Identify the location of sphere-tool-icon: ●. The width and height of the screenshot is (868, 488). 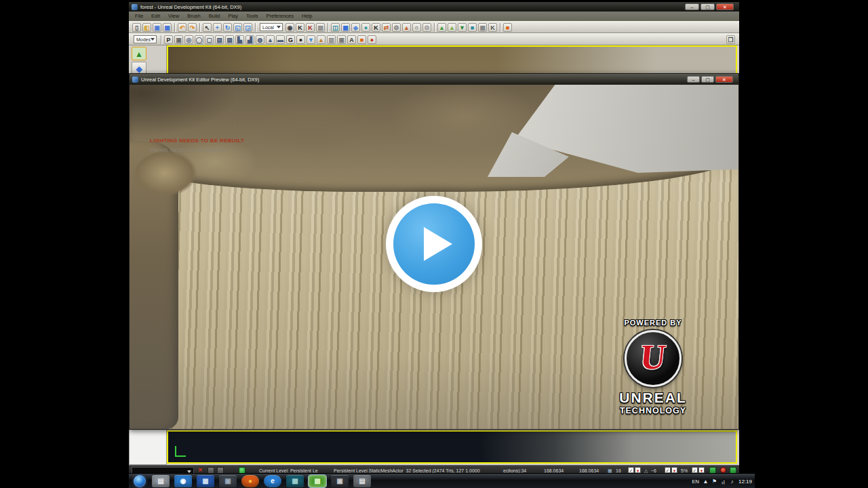
(366, 27).